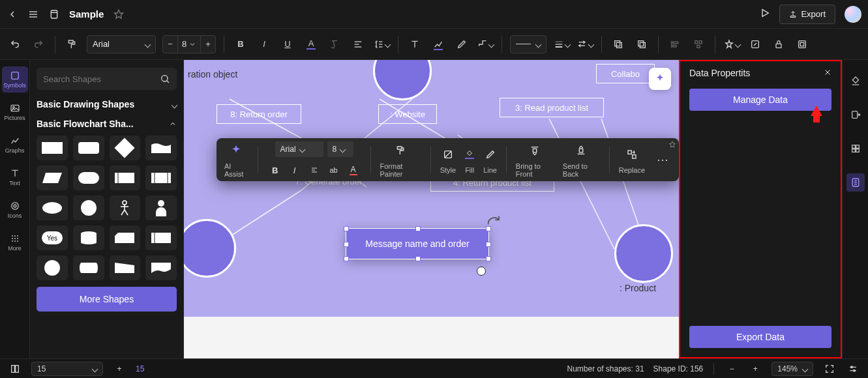 Image resolution: width=868 pixels, height=378 pixels. Describe the element at coordinates (161, 178) in the screenshot. I see `shape-predefined2` at that location.